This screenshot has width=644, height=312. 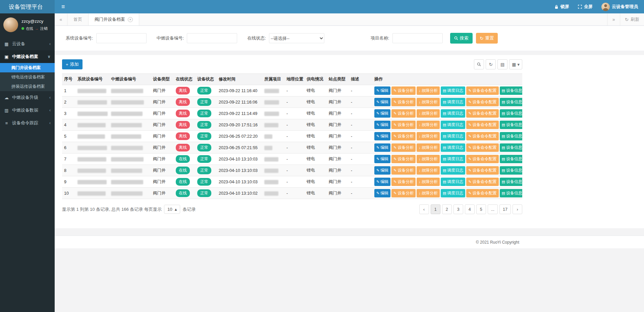 I want to click on lock-screen-button: 锁屏, so click(x=562, y=7).